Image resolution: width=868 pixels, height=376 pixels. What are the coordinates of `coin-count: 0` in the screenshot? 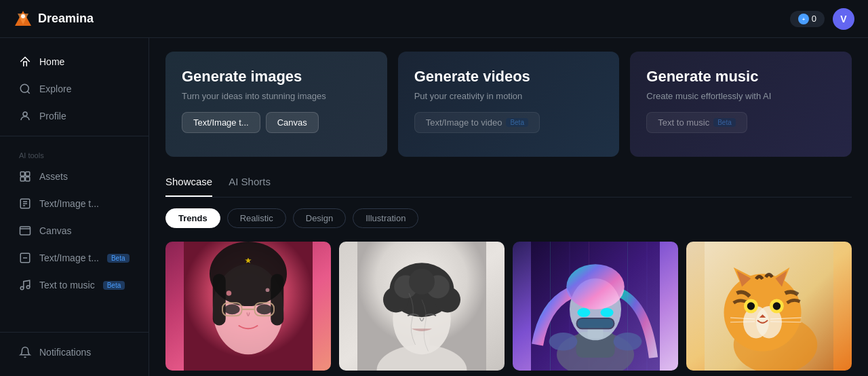 It's located at (814, 19).